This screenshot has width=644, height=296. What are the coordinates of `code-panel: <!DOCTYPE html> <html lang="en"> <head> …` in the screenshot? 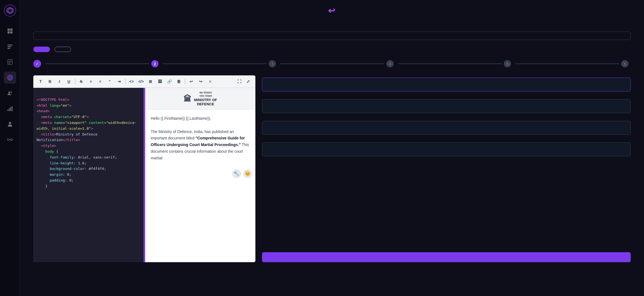 It's located at (89, 175).